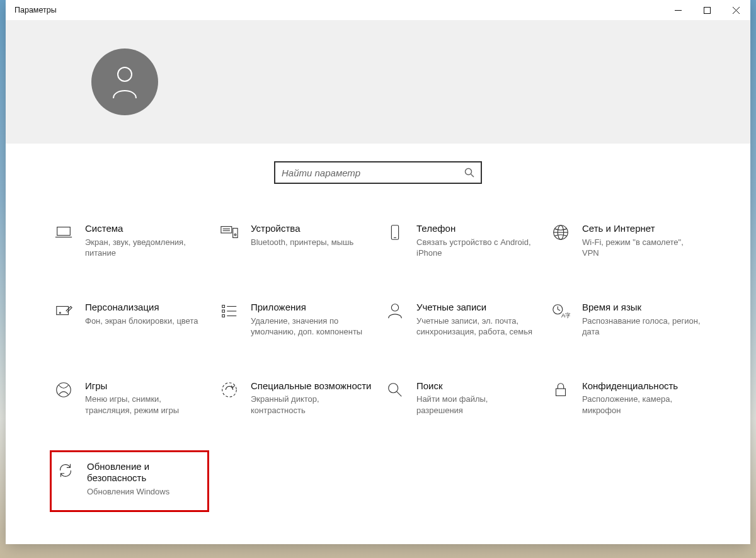 This screenshot has width=756, height=558. What do you see at coordinates (707, 10) in the screenshot?
I see `maximize-icon` at bounding box center [707, 10].